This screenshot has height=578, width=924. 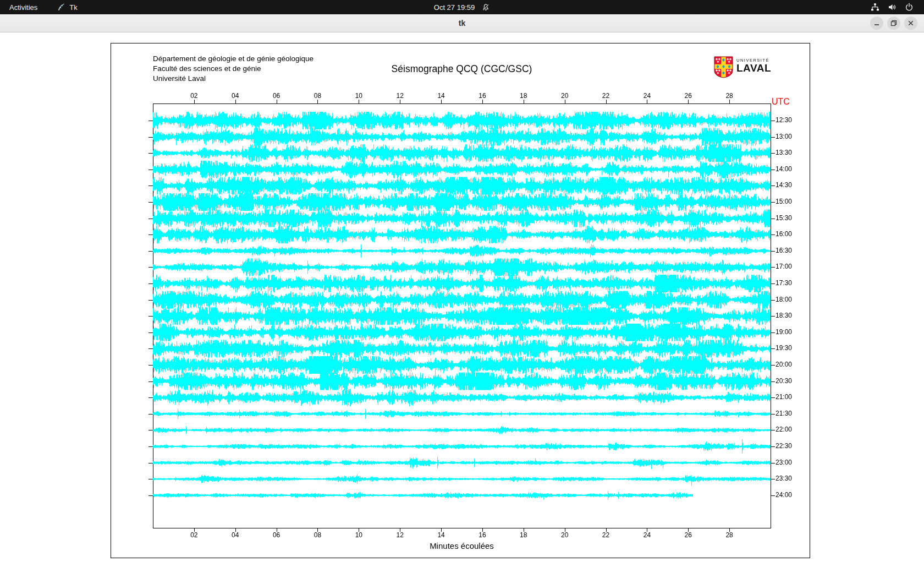 What do you see at coordinates (235, 535) in the screenshot?
I see `bottom-tick-label: 04` at bounding box center [235, 535].